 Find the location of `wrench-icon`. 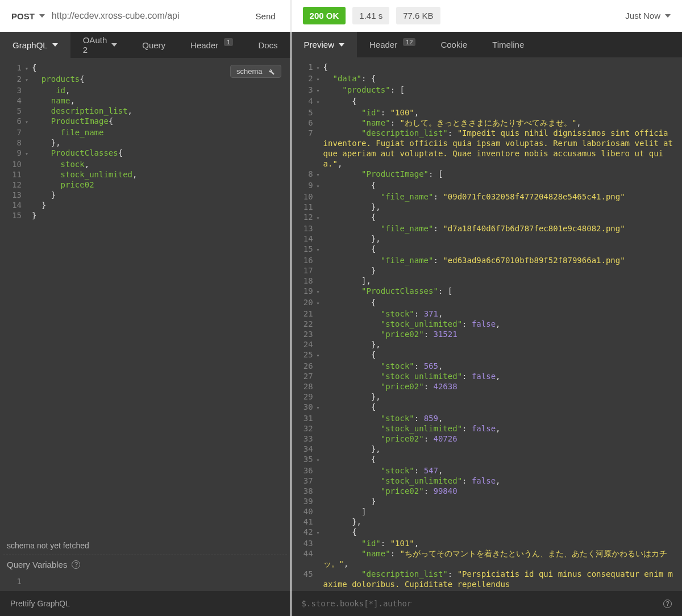

wrench-icon is located at coordinates (271, 72).